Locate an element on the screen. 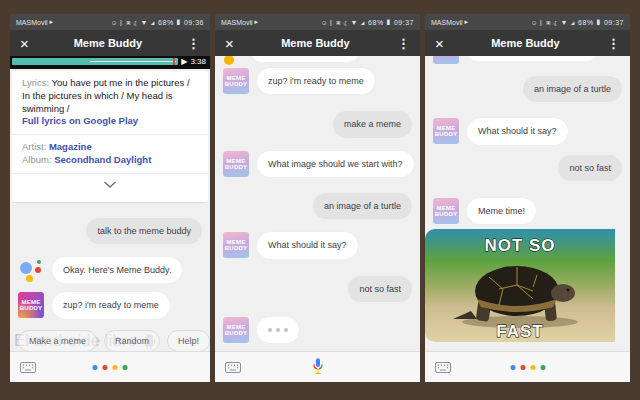 The width and height of the screenshot is (640, 400). lyrics-section: Lyrics: You have put me in the pictures … is located at coordinates (110, 102).